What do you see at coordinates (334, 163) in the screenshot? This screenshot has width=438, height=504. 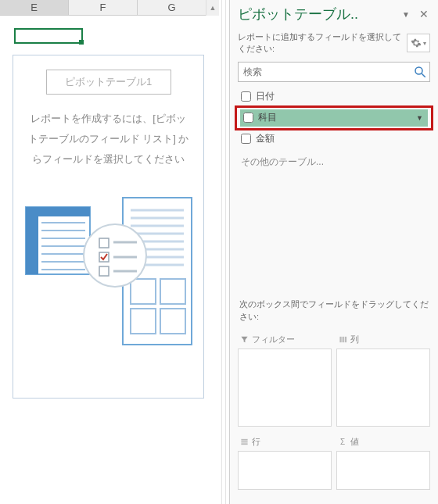 I see `other-tables-link: その他のテーブル...` at bounding box center [334, 163].